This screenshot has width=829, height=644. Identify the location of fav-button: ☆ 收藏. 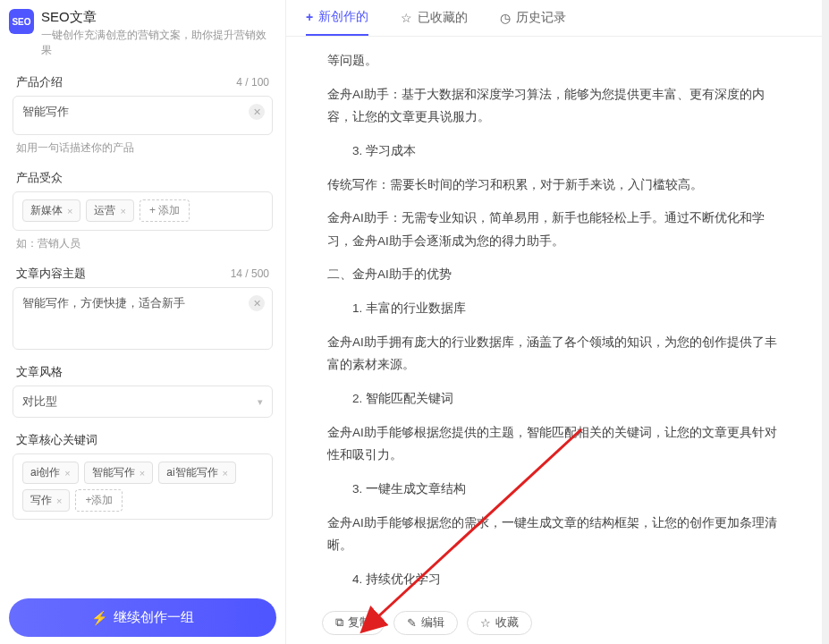
(499, 623).